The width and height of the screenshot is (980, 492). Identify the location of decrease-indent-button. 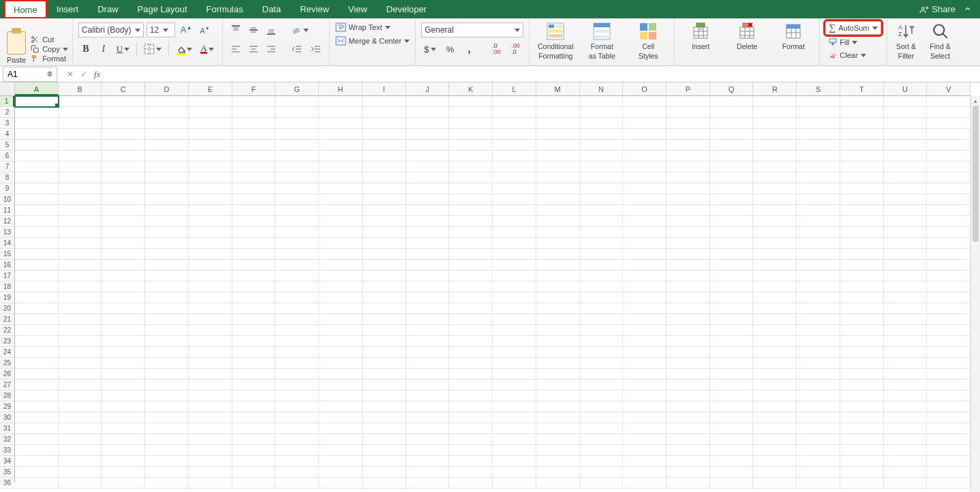
(296, 49).